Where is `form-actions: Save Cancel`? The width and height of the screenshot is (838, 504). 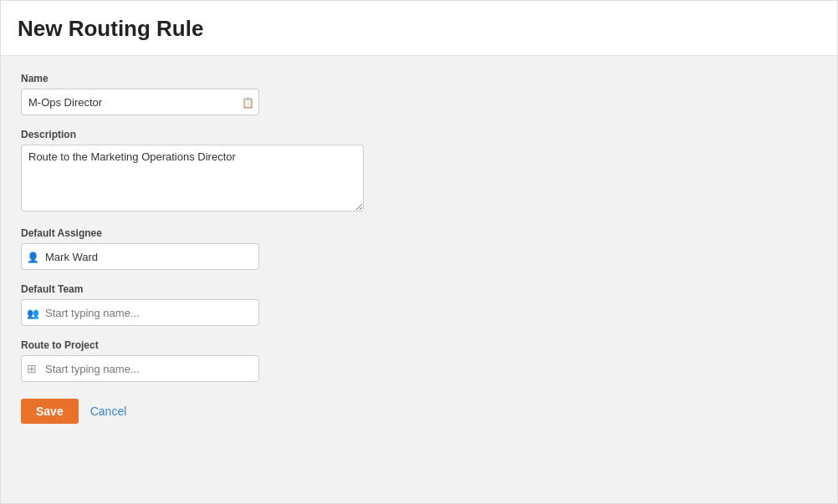
form-actions: Save Cancel is located at coordinates (419, 411).